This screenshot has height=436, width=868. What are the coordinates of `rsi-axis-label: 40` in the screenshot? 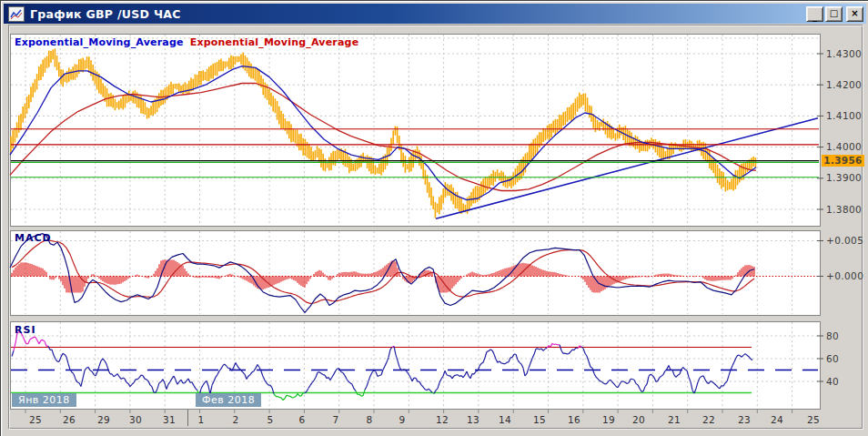 It's located at (833, 381).